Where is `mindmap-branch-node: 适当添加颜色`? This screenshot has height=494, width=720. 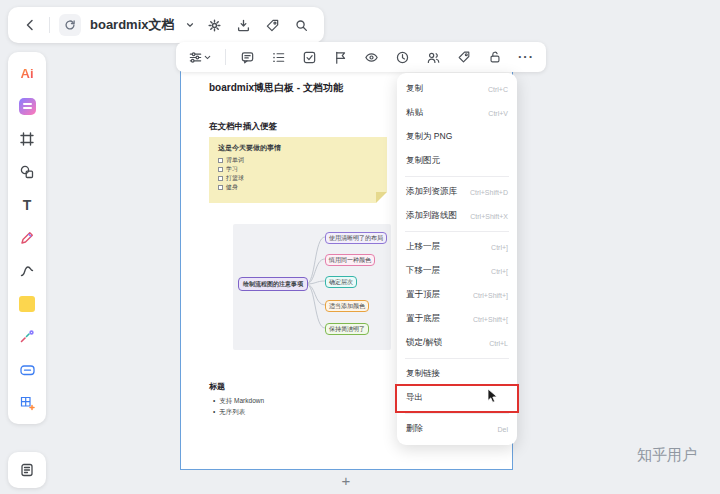 mindmap-branch-node: 适当添加颜色 is located at coordinates (347, 306).